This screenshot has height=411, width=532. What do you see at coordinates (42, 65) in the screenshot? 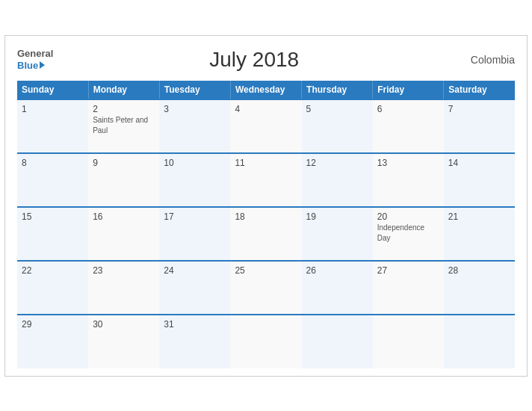
I see `logo-triangle-icon` at bounding box center [42, 65].